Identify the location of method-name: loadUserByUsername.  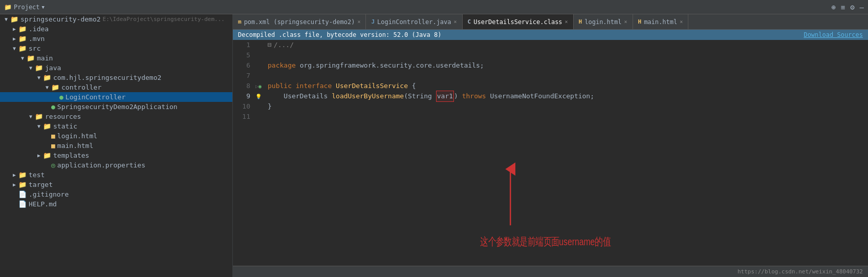
(367, 96).